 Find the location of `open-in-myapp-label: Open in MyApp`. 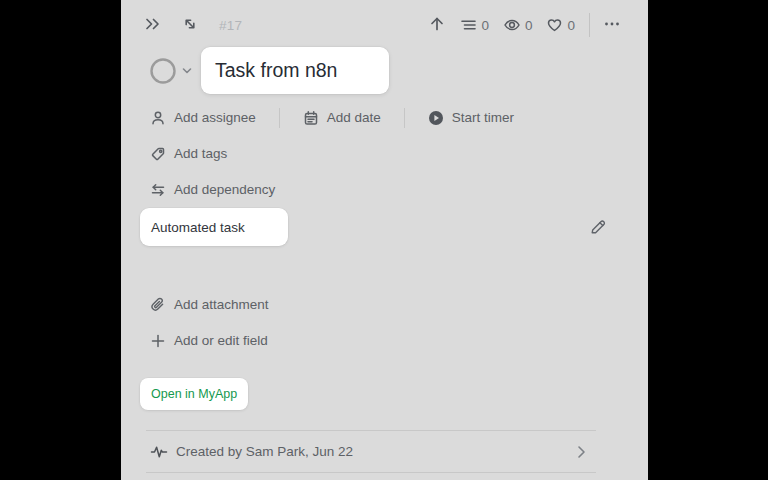

open-in-myapp-label: Open in MyApp is located at coordinates (194, 394).